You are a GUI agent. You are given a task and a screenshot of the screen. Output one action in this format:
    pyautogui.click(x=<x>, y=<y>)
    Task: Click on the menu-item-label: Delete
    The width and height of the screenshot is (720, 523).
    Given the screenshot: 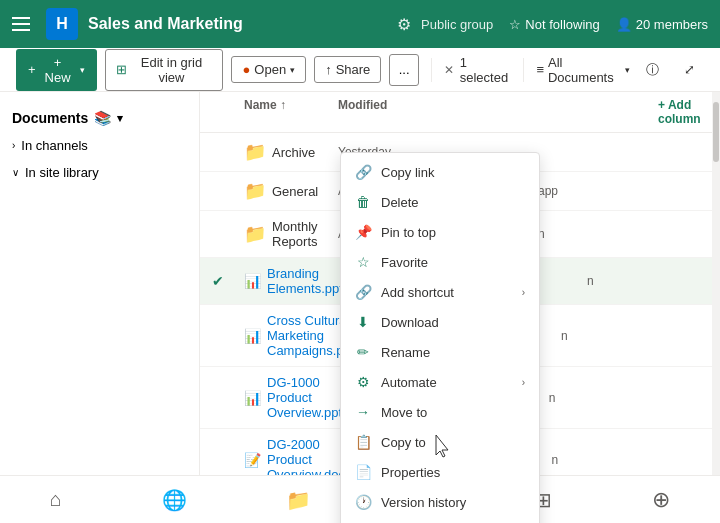 What is the action you would take?
    pyautogui.click(x=400, y=202)
    